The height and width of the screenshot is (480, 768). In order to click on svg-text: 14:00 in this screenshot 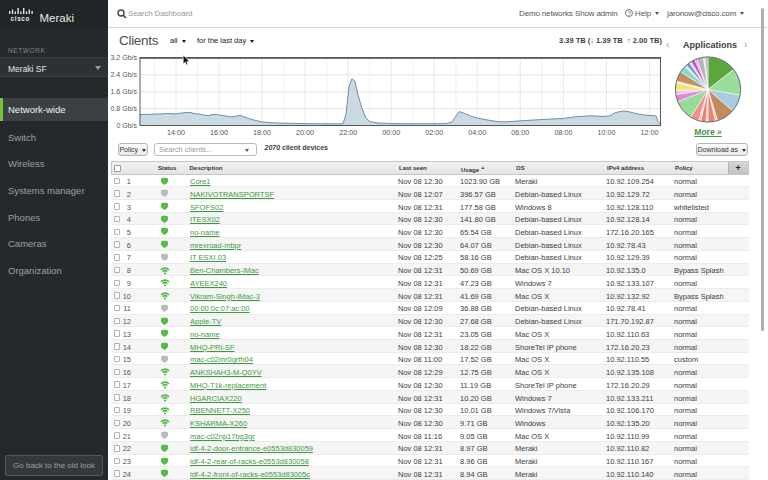, I will do `click(176, 132)`.